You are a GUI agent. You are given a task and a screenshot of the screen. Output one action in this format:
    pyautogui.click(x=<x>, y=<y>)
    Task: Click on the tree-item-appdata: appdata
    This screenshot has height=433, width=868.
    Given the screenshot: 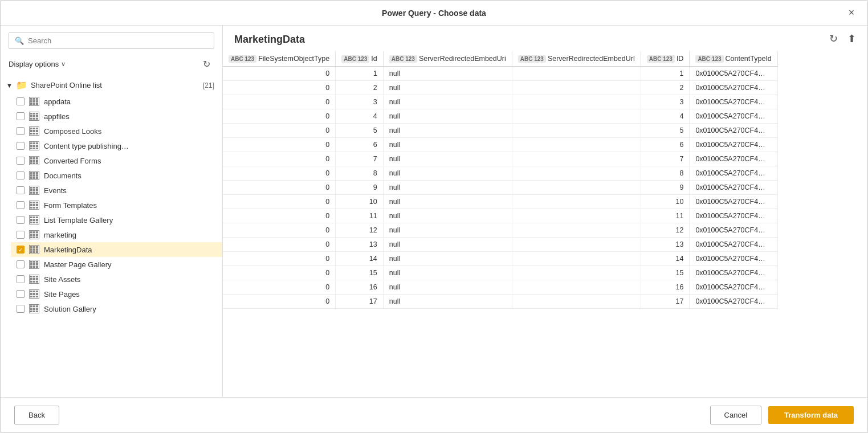 What is the action you would take?
    pyautogui.click(x=116, y=101)
    